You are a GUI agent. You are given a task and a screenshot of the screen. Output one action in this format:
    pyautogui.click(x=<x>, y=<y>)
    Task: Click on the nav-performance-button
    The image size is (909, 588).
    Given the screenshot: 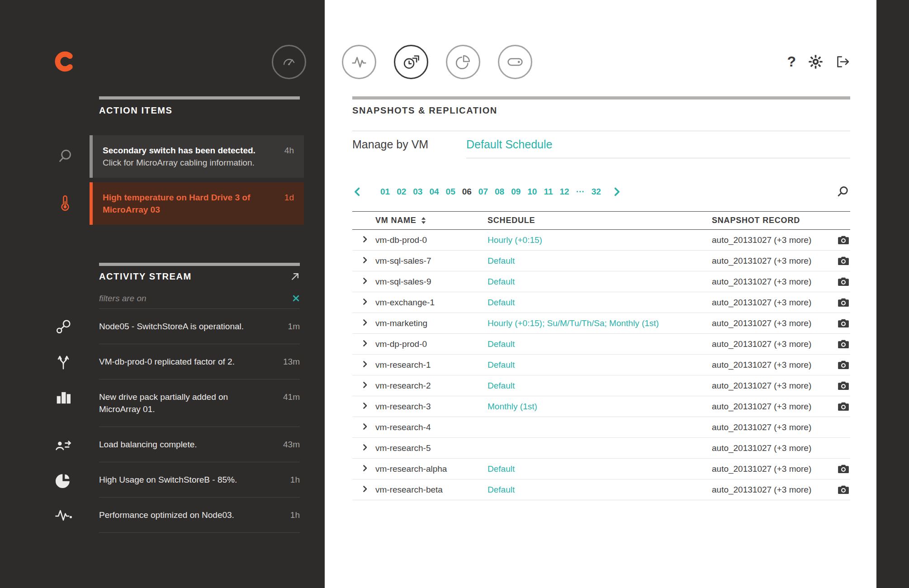 What is the action you would take?
    pyautogui.click(x=359, y=62)
    